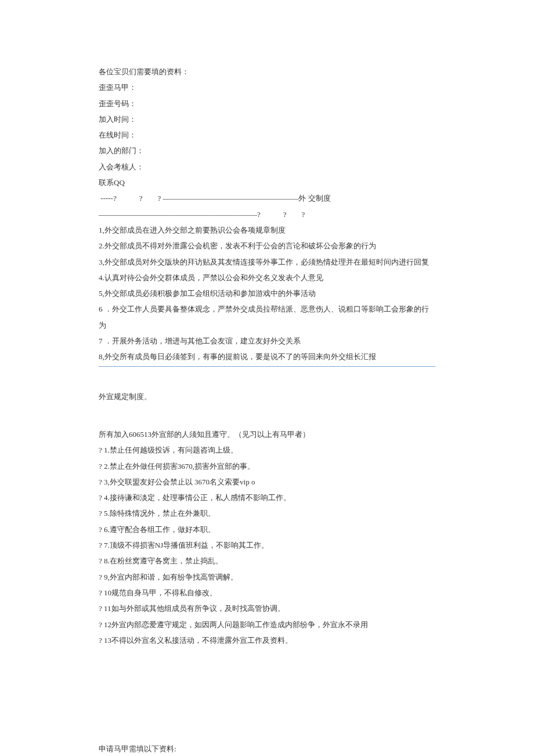 This screenshot has width=534, height=756. What do you see at coordinates (267, 450) in the screenshot?
I see `rule-item: ? 1.禁止任何越级投诉，有问题咨询上级。` at bounding box center [267, 450].